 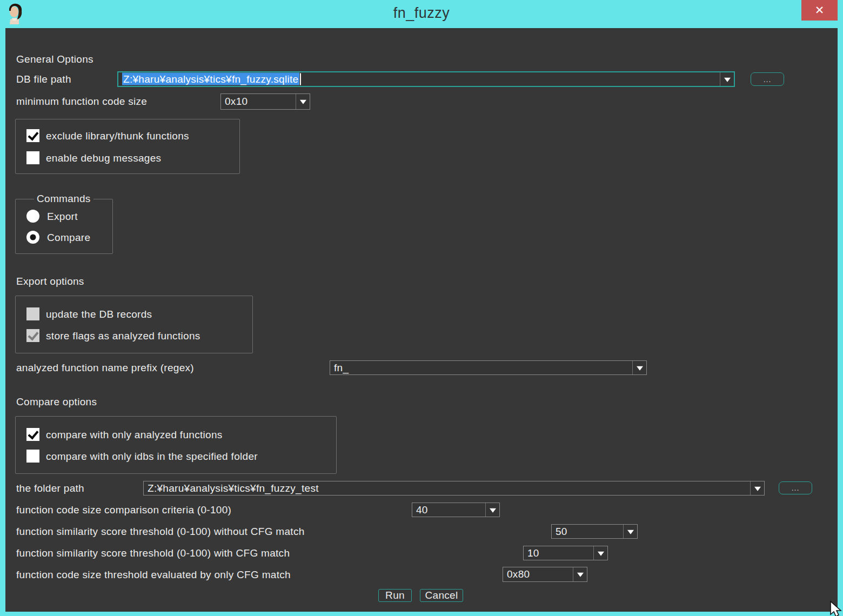 I want to click on prefix-value: fn_, so click(x=342, y=368).